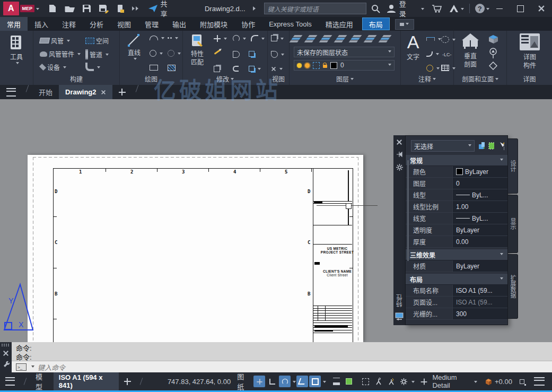 This screenshot has height=392, width=552. Describe the element at coordinates (134, 48) in the screenshot. I see `line-button: 直线` at that location.